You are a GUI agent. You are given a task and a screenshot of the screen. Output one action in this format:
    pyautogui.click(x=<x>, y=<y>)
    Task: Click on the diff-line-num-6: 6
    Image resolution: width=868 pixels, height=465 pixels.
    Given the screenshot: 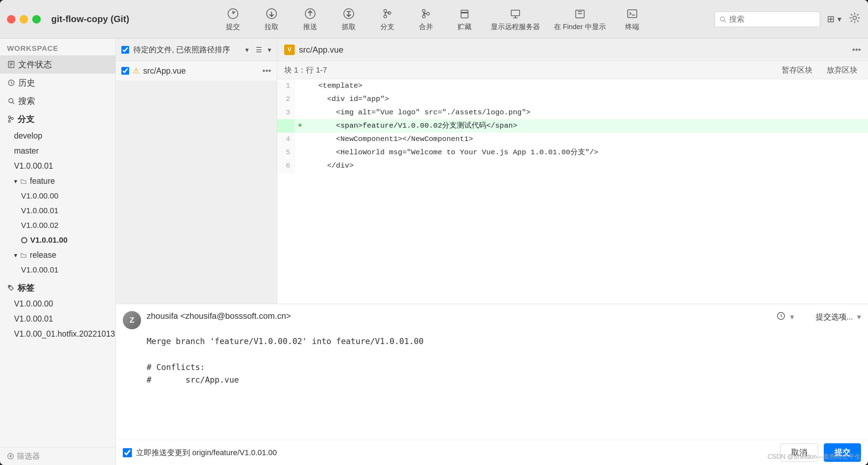 What is the action you would take?
    pyautogui.click(x=286, y=166)
    